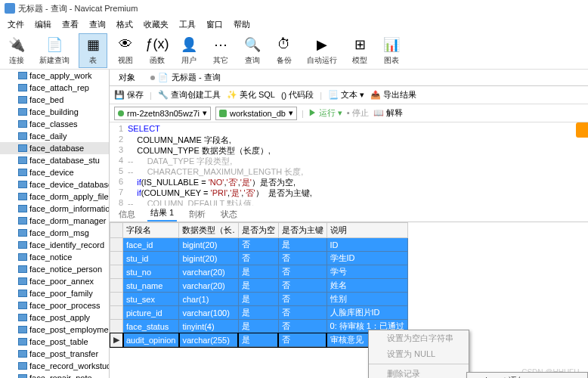 The image size is (588, 378). What do you see at coordinates (209, 327) in the screenshot?
I see `cell: tinyint(4)` at bounding box center [209, 327].